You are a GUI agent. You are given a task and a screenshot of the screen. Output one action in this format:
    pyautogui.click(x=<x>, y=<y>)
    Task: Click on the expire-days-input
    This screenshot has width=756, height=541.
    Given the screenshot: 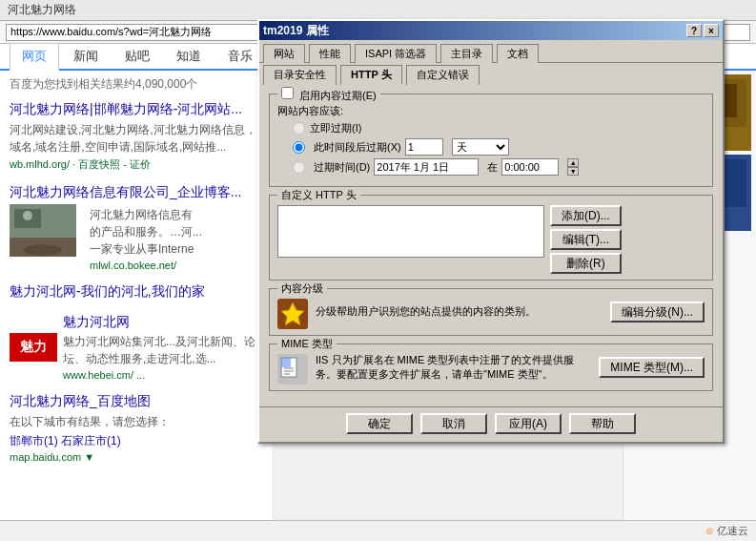 What is the action you would take?
    pyautogui.click(x=424, y=147)
    